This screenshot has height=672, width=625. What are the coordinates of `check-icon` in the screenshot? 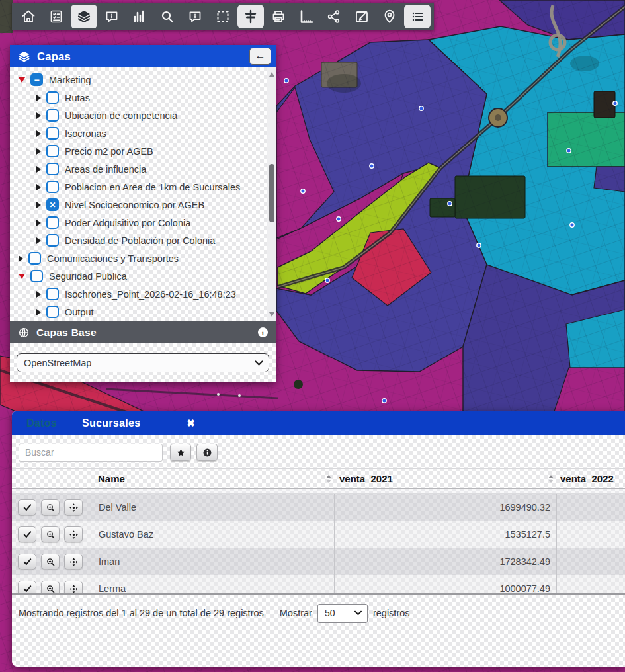 It's located at (28, 589).